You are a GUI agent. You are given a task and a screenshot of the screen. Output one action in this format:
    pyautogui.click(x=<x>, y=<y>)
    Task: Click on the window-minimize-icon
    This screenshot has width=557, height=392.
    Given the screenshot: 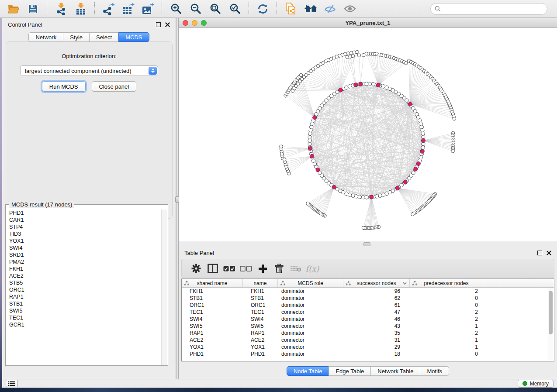 What is the action you would take?
    pyautogui.click(x=195, y=23)
    